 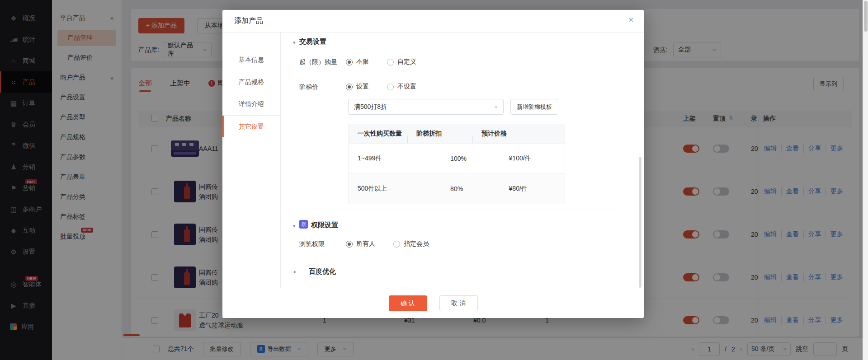 I want to click on tier-qty-cell: 1~499件, so click(x=395, y=159).